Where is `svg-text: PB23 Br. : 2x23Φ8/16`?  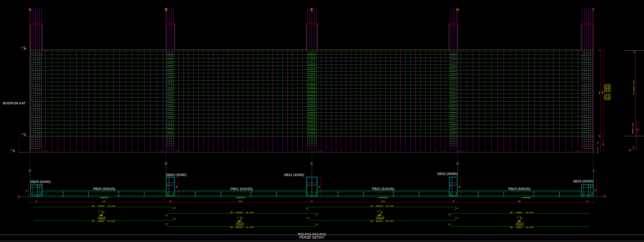 svg-text: PB23 Br. : 2x23Φ8/16 is located at coordinates (610, 92).